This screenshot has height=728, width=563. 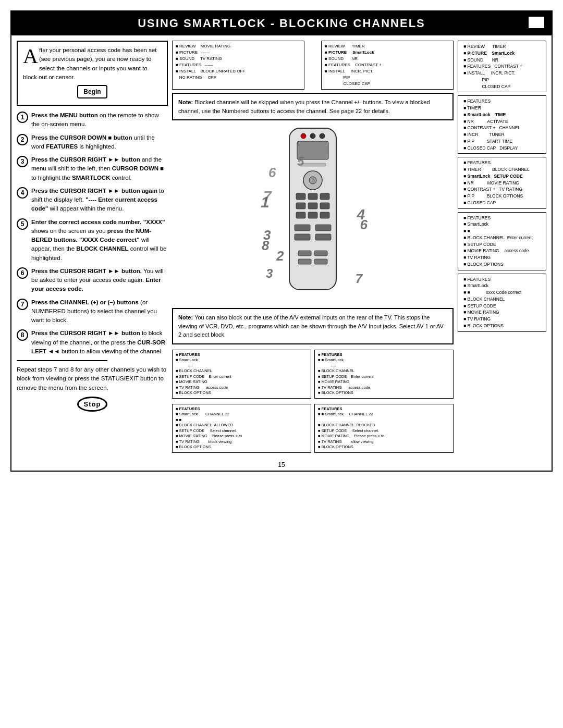 I want to click on bottom-right-menu1: ■ FEATURES ■ ■ SmartLock ---- ■ BLOCK CH…, so click(x=384, y=374).